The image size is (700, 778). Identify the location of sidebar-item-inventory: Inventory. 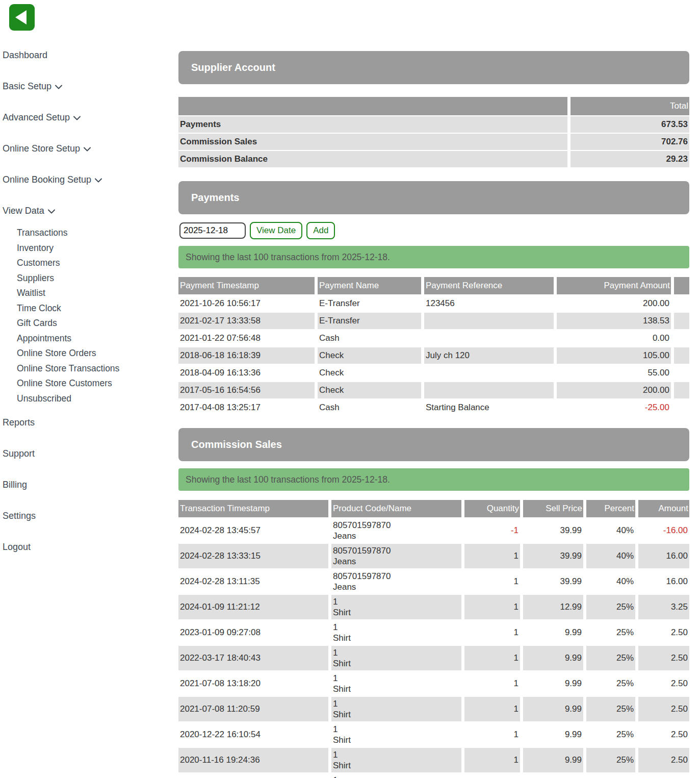
(98, 248).